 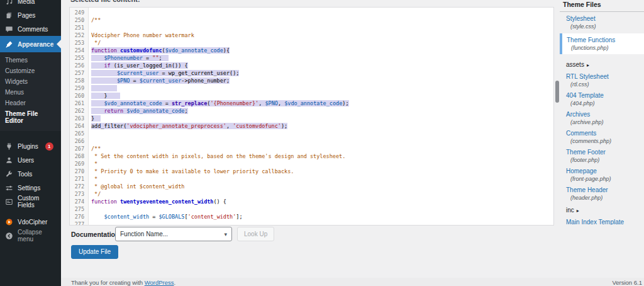 What do you see at coordinates (30, 222) in the screenshot?
I see `sidebar-item-vdocipher: VdoCipher` at bounding box center [30, 222].